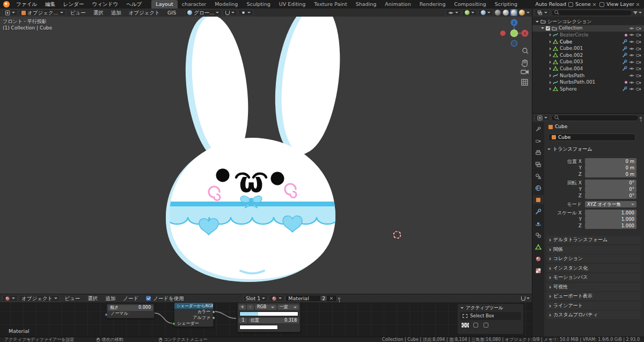 The height and width of the screenshot is (342, 644). Describe the element at coordinates (514, 33) in the screenshot. I see `gizmo-y-axis` at that location.